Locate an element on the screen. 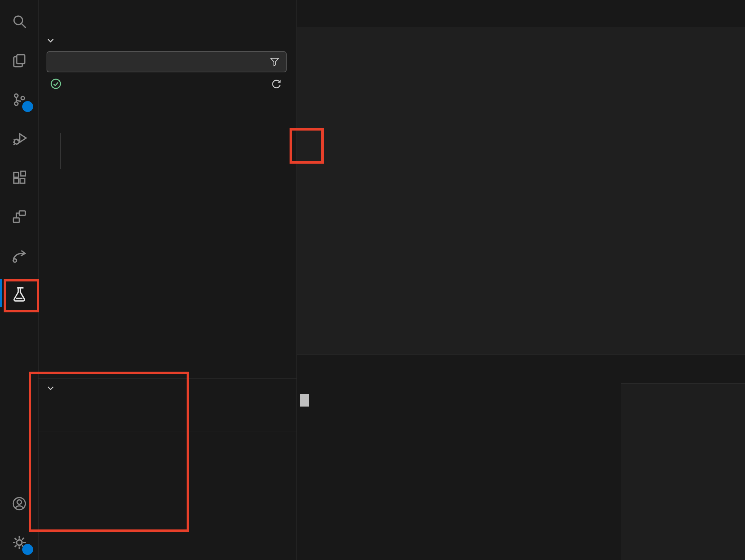 The height and width of the screenshot is (560, 745). source-control-badge is located at coordinates (28, 107).